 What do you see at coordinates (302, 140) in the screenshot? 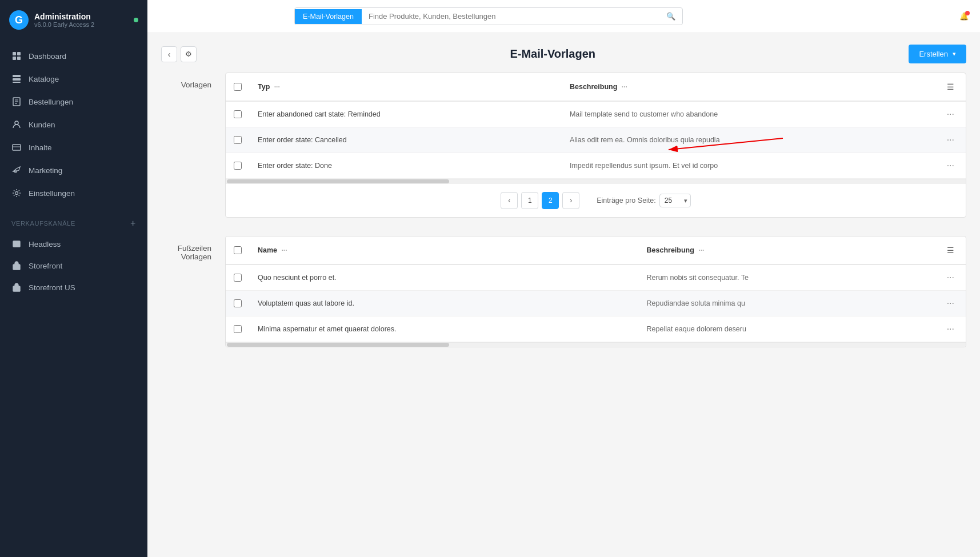
I see `row-typ-2: Enter order state: Cancelled` at bounding box center [302, 140].